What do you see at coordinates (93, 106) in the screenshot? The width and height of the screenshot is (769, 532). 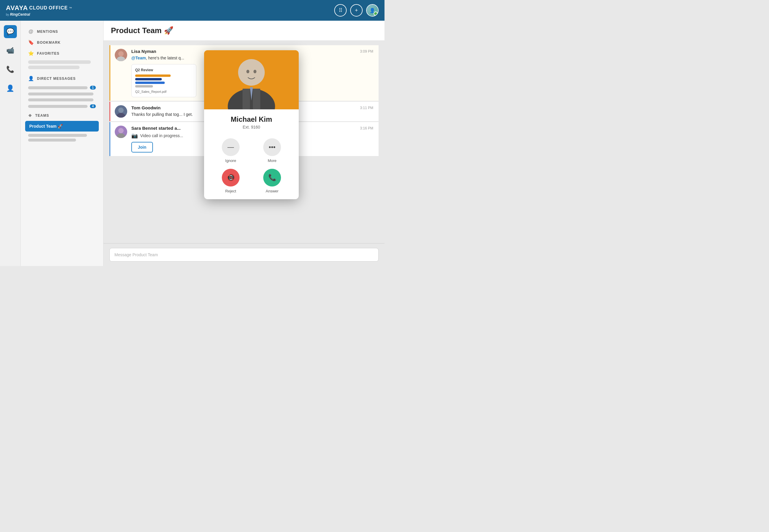 I see `dm-badge-2: 4` at bounding box center [93, 106].